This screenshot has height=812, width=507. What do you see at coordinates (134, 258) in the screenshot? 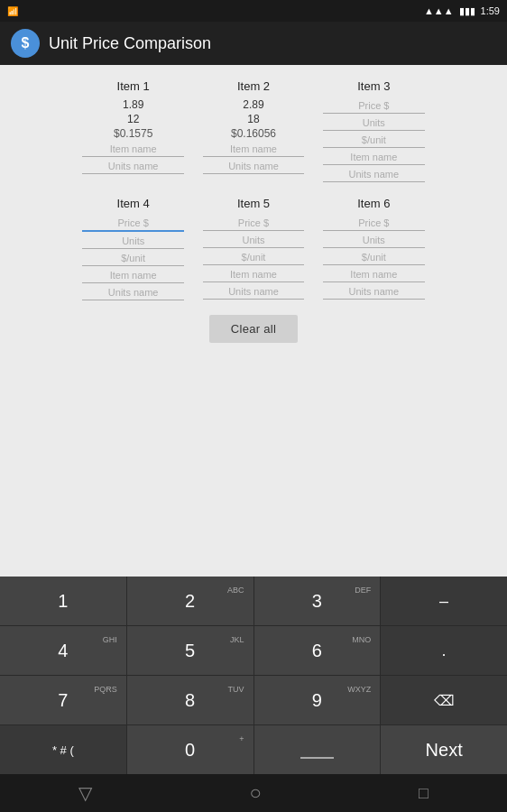
I see `item4-unit-price-input` at bounding box center [134, 258].